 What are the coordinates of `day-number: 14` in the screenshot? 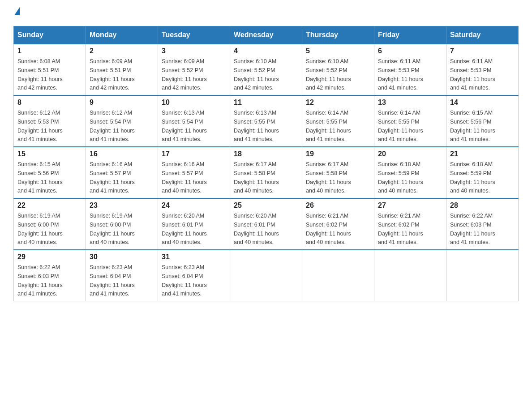 It's located at (482, 103).